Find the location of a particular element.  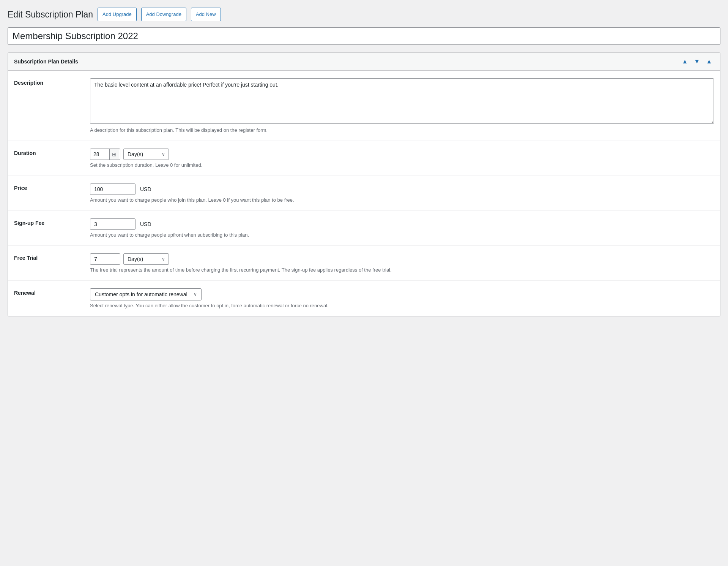

signup-fee-label: Sign-up Fee is located at coordinates (52, 222).